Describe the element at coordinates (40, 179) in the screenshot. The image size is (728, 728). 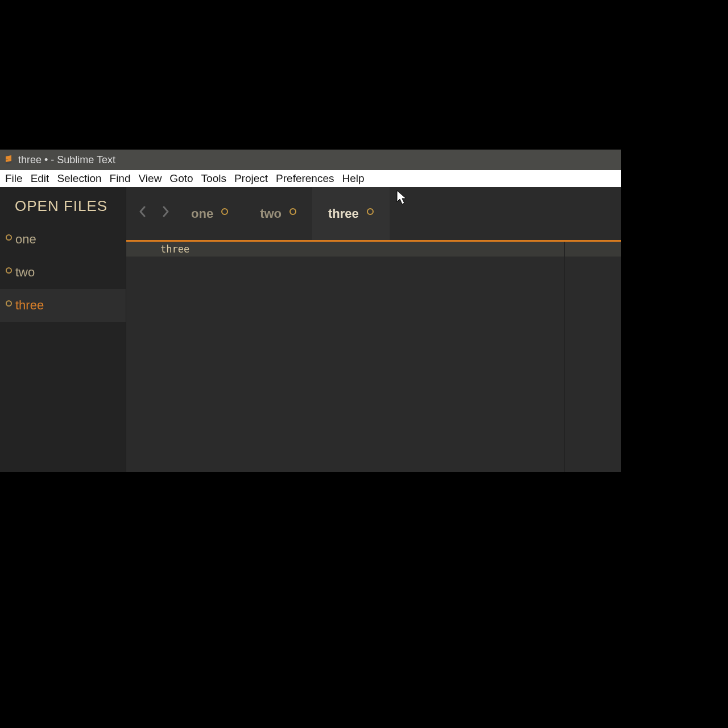
I see `menu-edit: Edit` at that location.